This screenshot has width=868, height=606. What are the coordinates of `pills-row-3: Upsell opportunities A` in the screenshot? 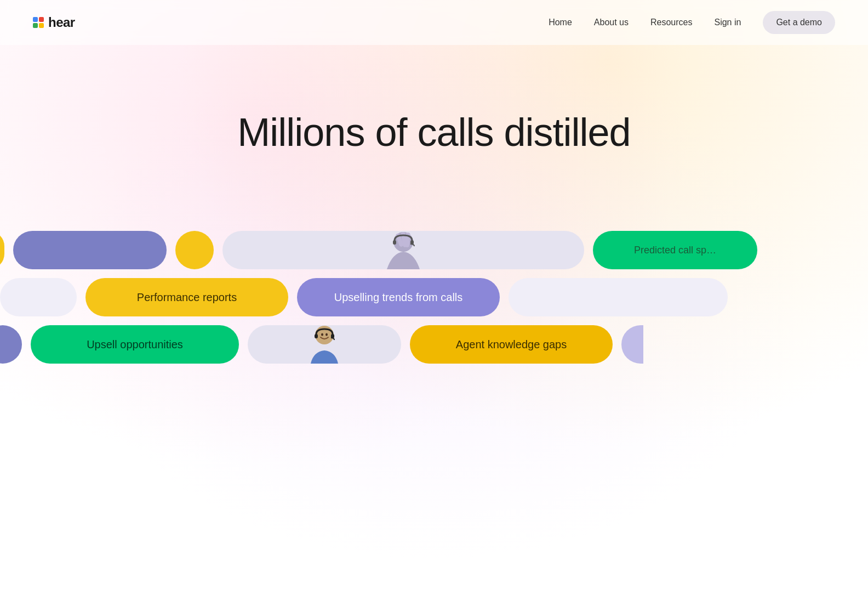 It's located at (426, 344).